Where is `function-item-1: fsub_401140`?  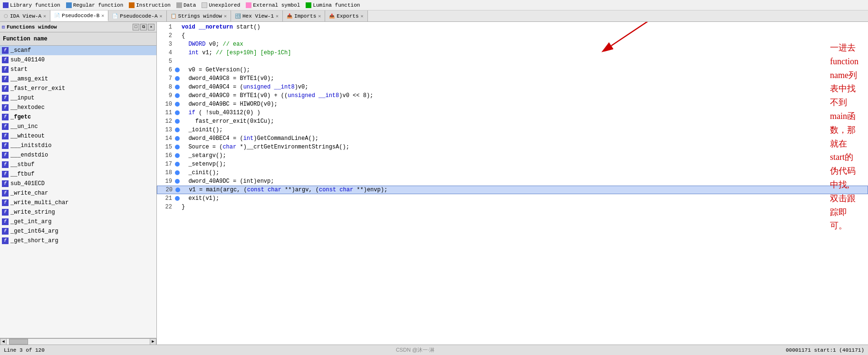
function-item-1: fsub_401140 is located at coordinates (78, 60).